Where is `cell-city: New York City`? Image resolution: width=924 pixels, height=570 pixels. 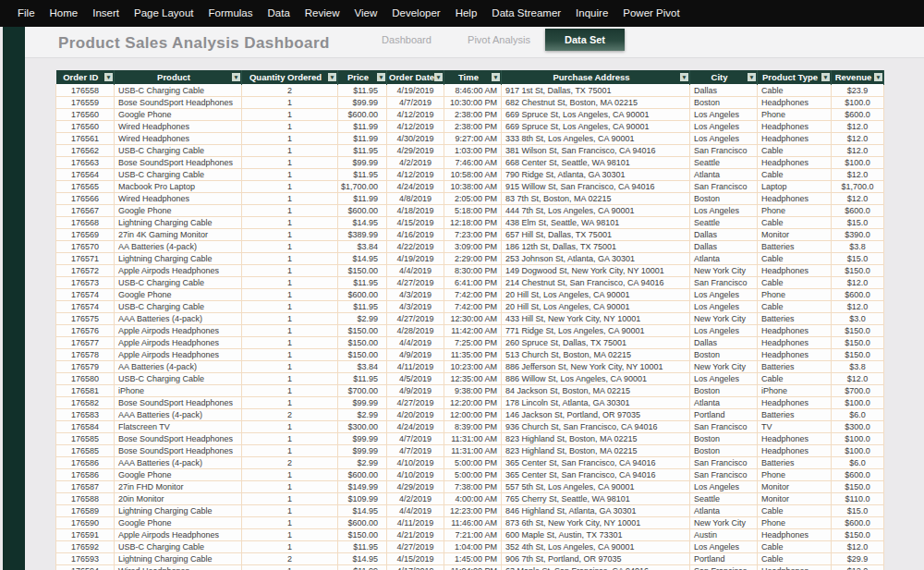 cell-city: New York City is located at coordinates (724, 366).